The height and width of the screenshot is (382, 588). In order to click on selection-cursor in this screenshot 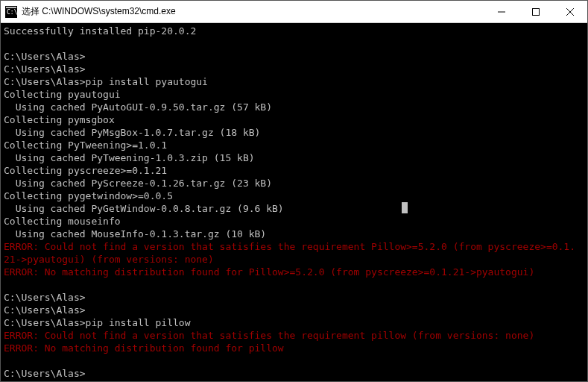, I will do `click(405, 207)`.